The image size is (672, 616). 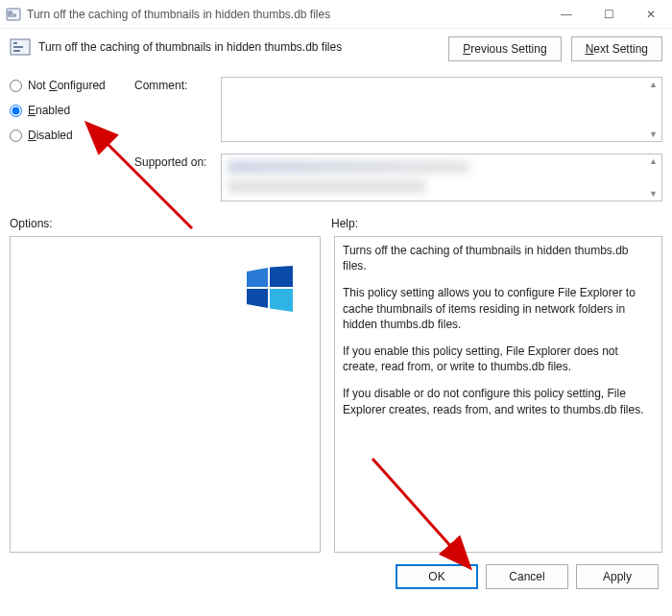 I want to click on radio-not-configured-input, so click(x=15, y=86).